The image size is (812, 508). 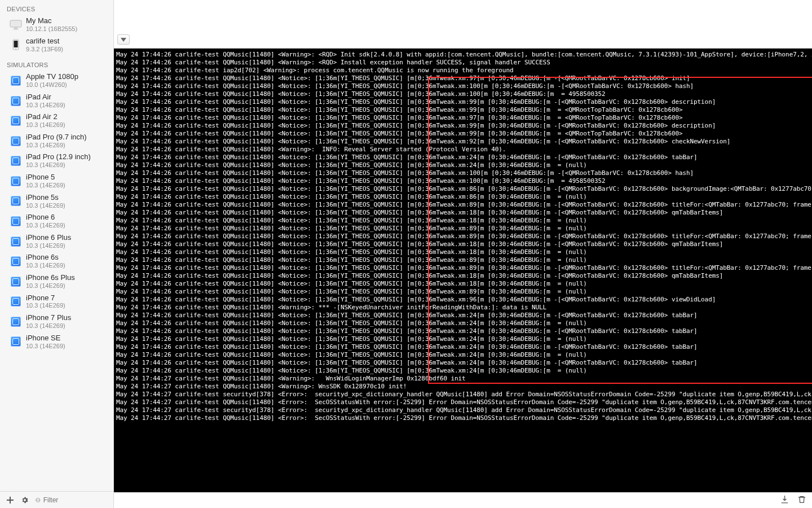 I want to click on simulator-name: Apple TV 1080p, so click(x=52, y=77).